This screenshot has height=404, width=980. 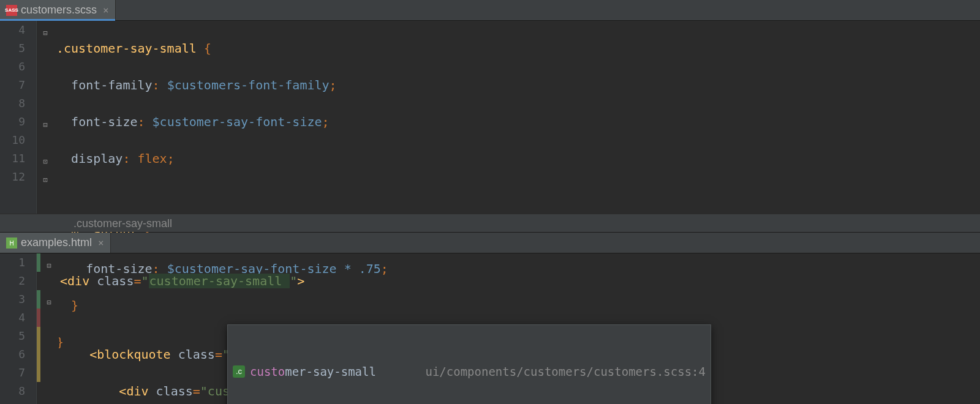 I want to click on sass-file-icon, so click(x=12, y=10).